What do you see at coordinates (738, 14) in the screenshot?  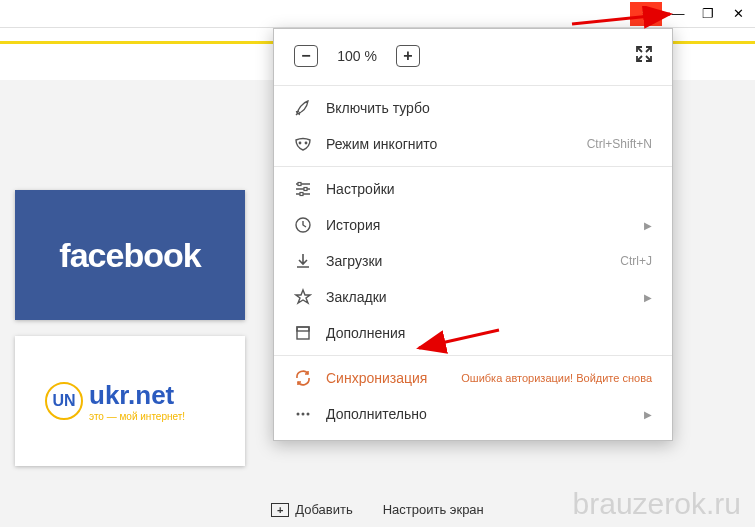 I see `close-window-button: ✕` at bounding box center [738, 14].